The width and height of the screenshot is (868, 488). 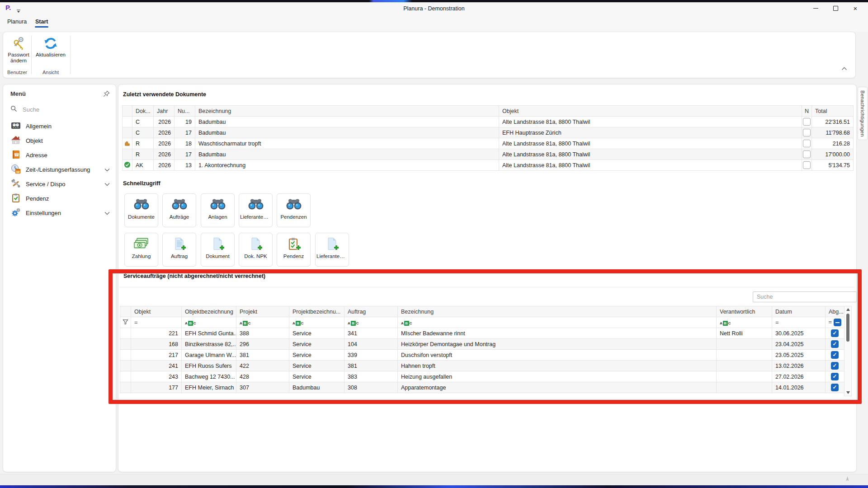 I want to click on minimize-button, so click(x=816, y=8).